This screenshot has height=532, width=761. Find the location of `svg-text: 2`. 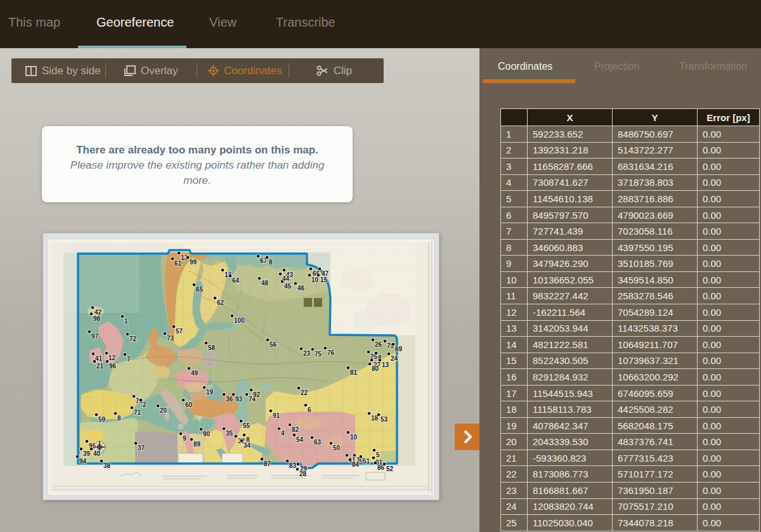

svg-text: 2 is located at coordinates (145, 405).